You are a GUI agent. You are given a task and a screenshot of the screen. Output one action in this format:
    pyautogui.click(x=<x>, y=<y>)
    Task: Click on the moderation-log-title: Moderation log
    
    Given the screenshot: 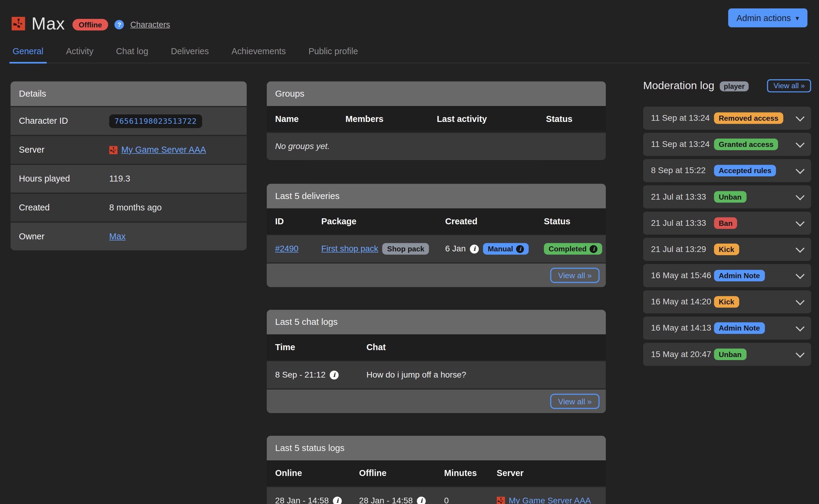 What is the action you would take?
    pyautogui.click(x=679, y=85)
    